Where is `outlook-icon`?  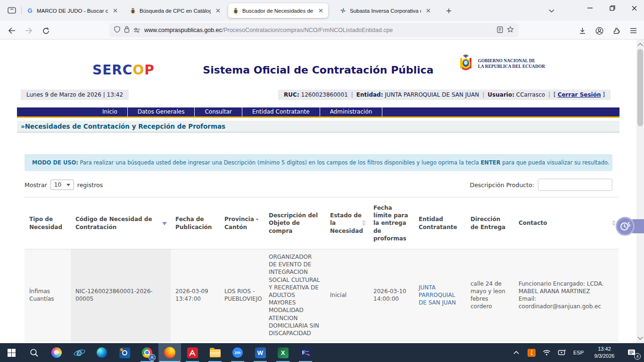
outlook-icon is located at coordinates (124, 353).